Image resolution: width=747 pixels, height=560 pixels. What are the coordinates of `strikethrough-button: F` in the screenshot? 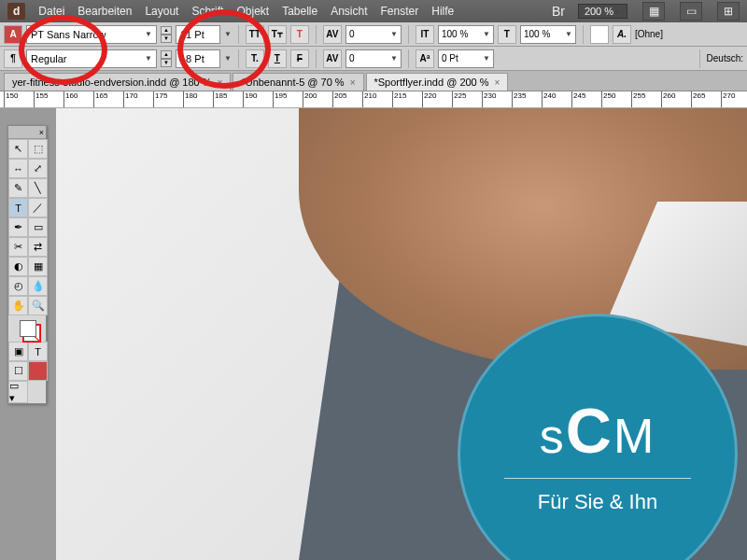 It's located at (300, 59).